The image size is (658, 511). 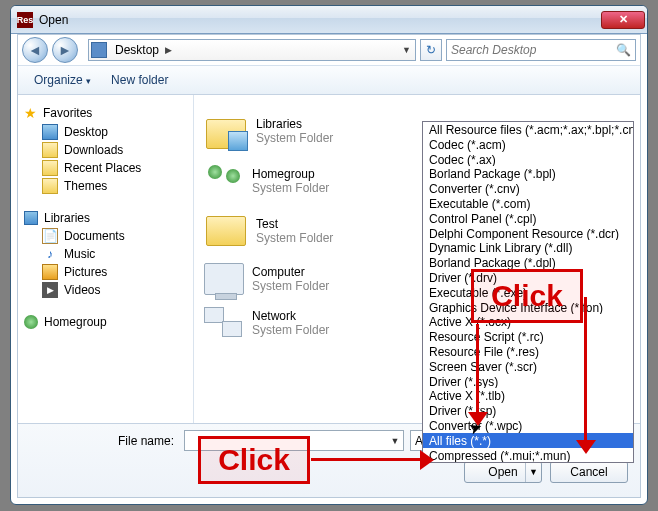 What do you see at coordinates (534, 50) in the screenshot?
I see `search-input` at bounding box center [534, 50].